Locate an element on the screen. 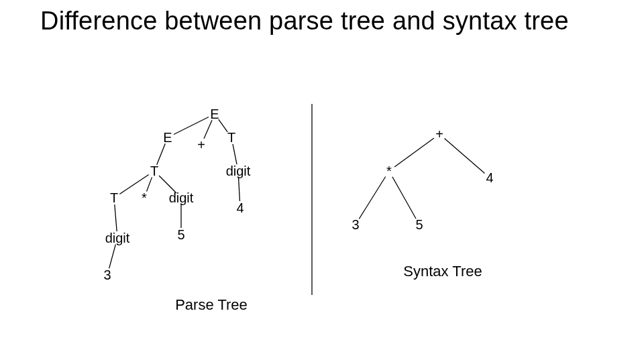  syntax-node-s4: 4 is located at coordinates (490, 178).